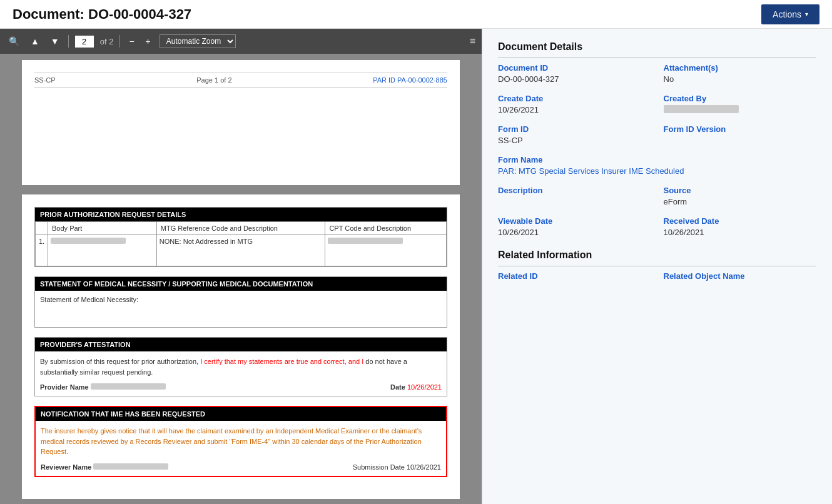 The height and width of the screenshot is (504, 832). Describe the element at coordinates (741, 129) in the screenshot. I see `form-id-version-label: Form ID Version` at that location.